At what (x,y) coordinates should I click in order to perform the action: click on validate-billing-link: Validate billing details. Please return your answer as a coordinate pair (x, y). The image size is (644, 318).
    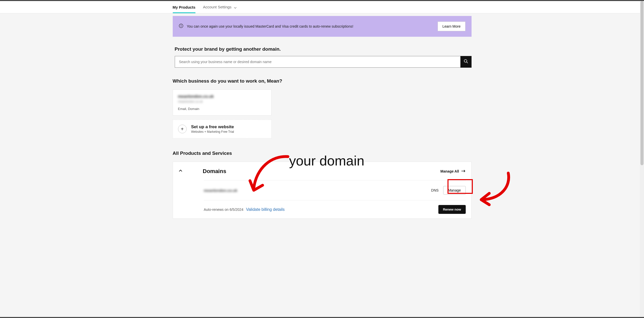
    Looking at the image, I should click on (265, 209).